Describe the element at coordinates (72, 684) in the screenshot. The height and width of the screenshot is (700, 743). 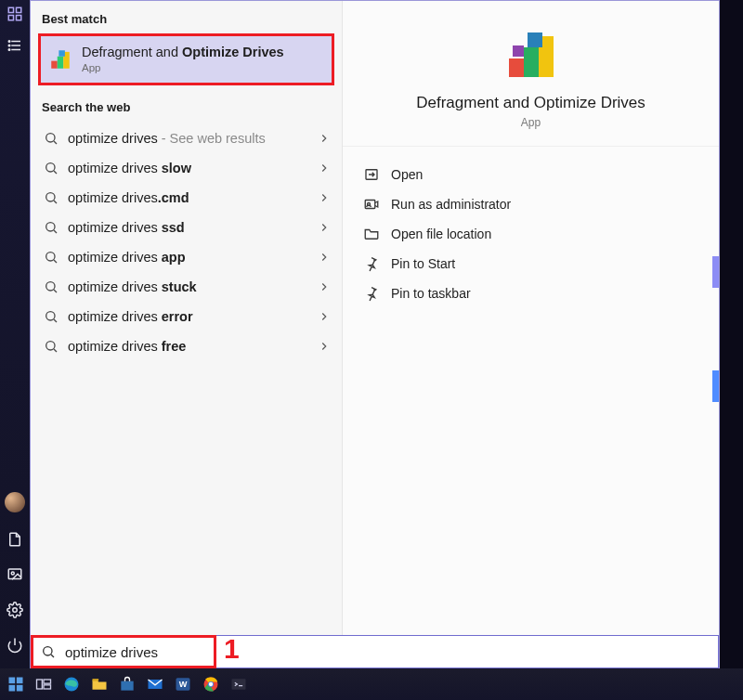
I see `edge-icon` at that location.